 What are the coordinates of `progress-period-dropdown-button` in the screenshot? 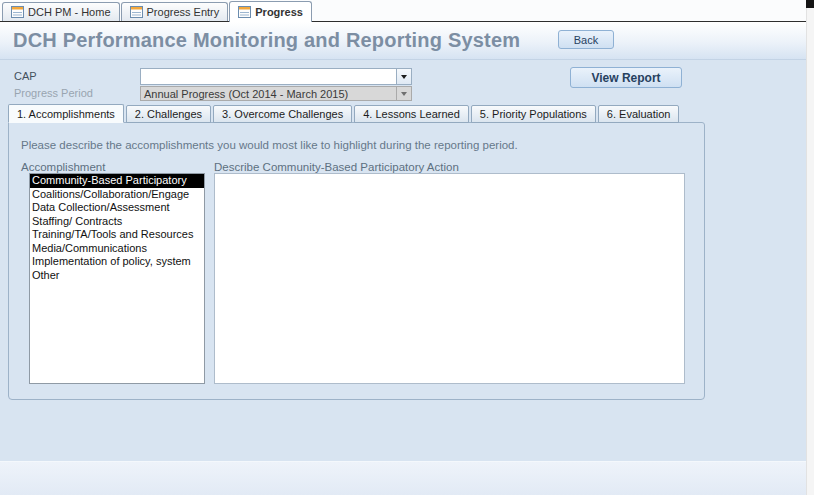 It's located at (404, 94).